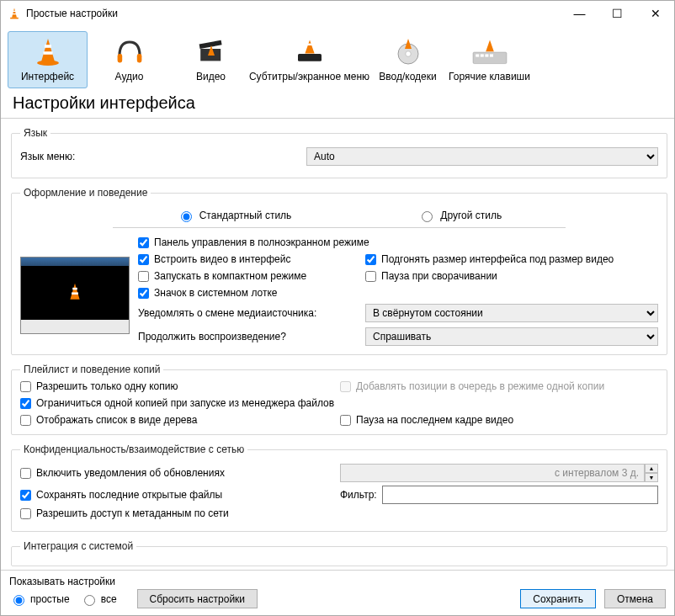 The image size is (675, 616). Describe the element at coordinates (338, 592) in the screenshot. I see `footer: Показывать настройки простые все Сбросит…` at that location.